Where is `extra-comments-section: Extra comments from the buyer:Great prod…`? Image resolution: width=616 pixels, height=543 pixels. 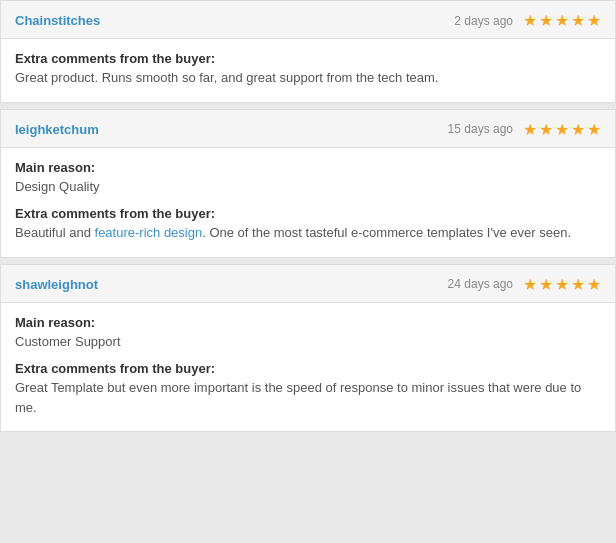
extra-comments-section: Extra comments from the buyer:Great prod… is located at coordinates (308, 70).